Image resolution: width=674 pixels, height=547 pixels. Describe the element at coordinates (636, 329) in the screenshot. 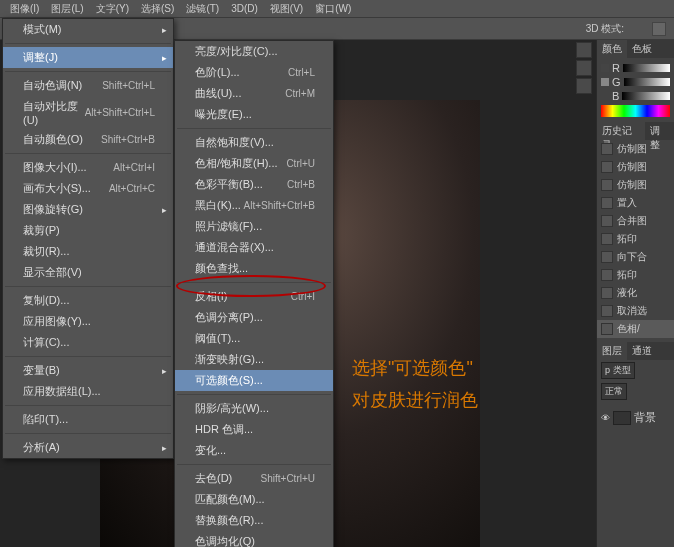

I see `history-item: 色相/` at that location.